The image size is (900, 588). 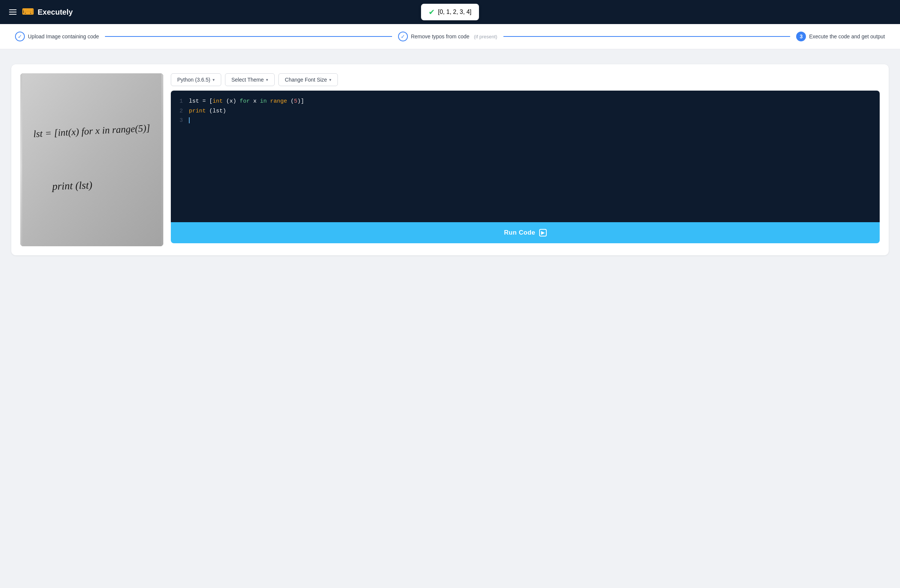 What do you see at coordinates (64, 36) in the screenshot?
I see `step-upload-label: Upload Image containing code` at bounding box center [64, 36].